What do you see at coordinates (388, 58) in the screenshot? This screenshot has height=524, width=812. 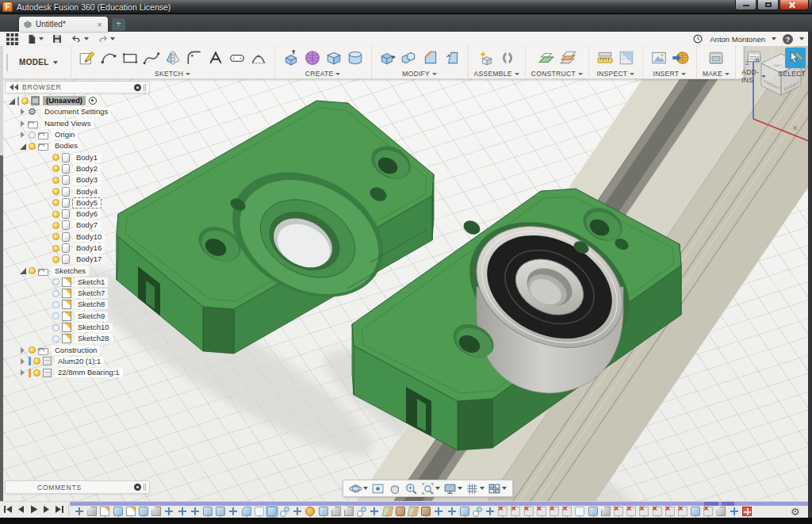 I see `press-pull-icon` at bounding box center [388, 58].